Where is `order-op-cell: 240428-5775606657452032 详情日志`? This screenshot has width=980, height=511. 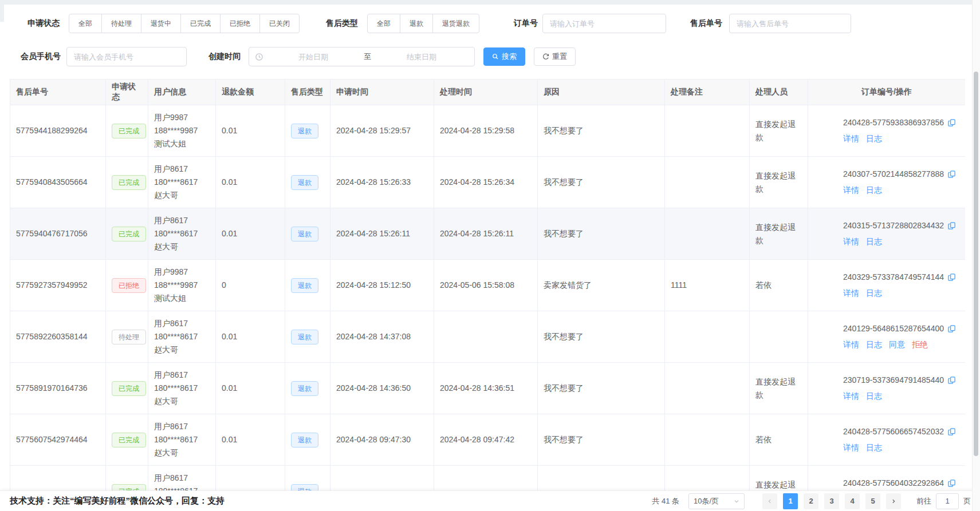
order-op-cell: 240428-5775606657452032 详情日志 is located at coordinates (887, 440).